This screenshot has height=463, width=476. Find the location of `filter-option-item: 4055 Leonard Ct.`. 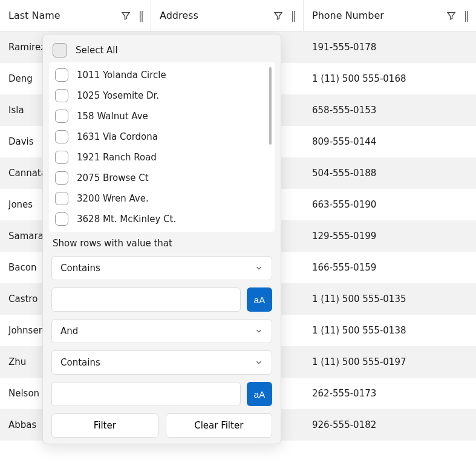

filter-option-item: 4055 Leonard Ct. is located at coordinates (156, 231).